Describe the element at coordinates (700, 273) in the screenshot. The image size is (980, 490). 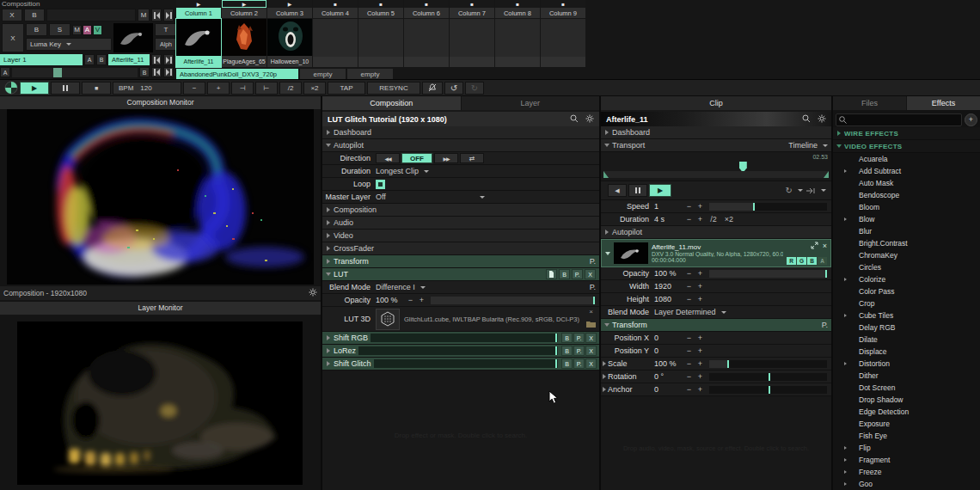
I see `opacity-plus-button: +` at that location.